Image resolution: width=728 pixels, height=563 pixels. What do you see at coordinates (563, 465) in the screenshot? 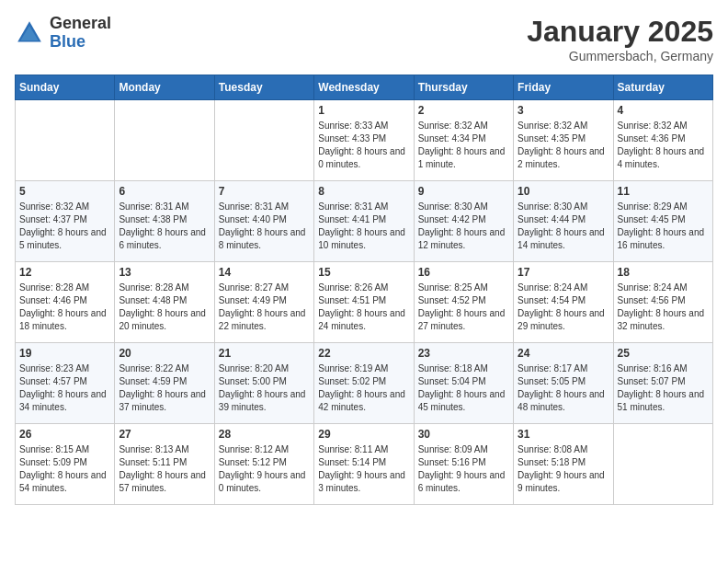
I see `calendar-cell: 31Sunrise: 8:08 AM Sunset: 5:18 PM Dayli…` at bounding box center [563, 465].